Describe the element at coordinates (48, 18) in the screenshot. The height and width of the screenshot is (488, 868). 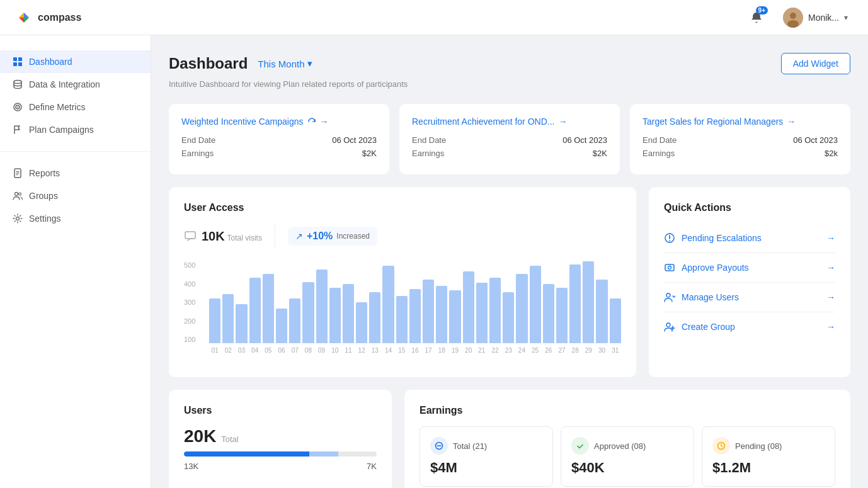
I see `logo: compass` at that location.